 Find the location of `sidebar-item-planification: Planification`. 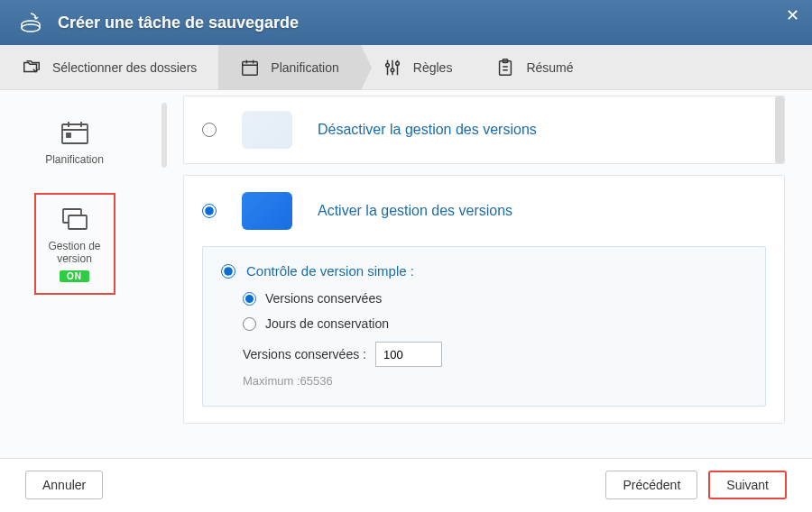

sidebar-item-planification: Planification is located at coordinates (75, 142).